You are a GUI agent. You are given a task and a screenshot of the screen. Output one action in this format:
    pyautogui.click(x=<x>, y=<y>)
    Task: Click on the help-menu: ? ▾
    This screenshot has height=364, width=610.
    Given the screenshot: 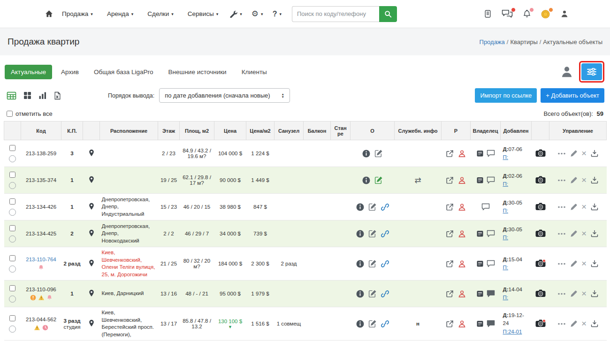 What is the action you would take?
    pyautogui.click(x=277, y=14)
    